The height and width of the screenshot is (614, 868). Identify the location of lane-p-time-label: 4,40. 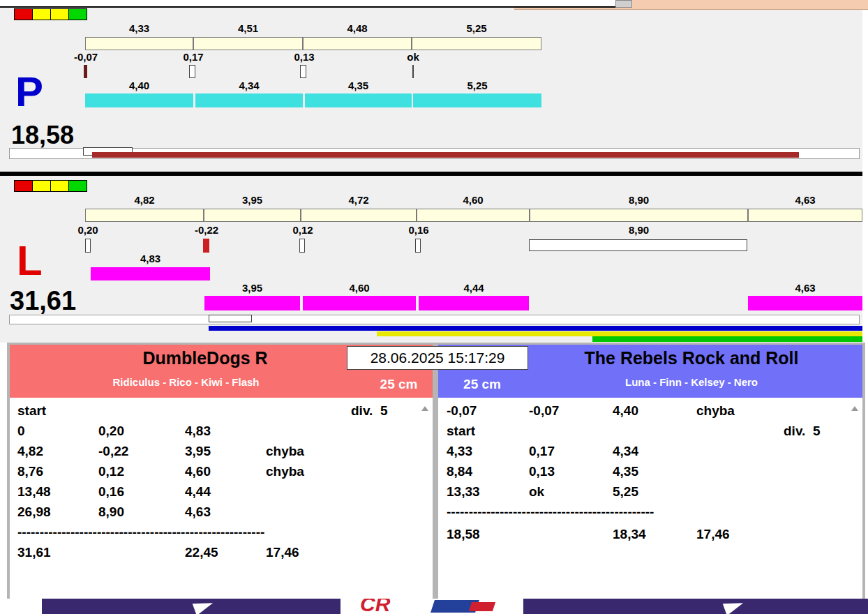
(140, 85).